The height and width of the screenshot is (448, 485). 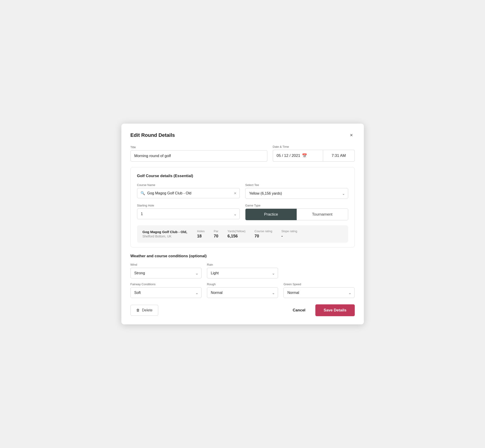 I want to click on delete-button: 🗑 Delete, so click(x=145, y=310).